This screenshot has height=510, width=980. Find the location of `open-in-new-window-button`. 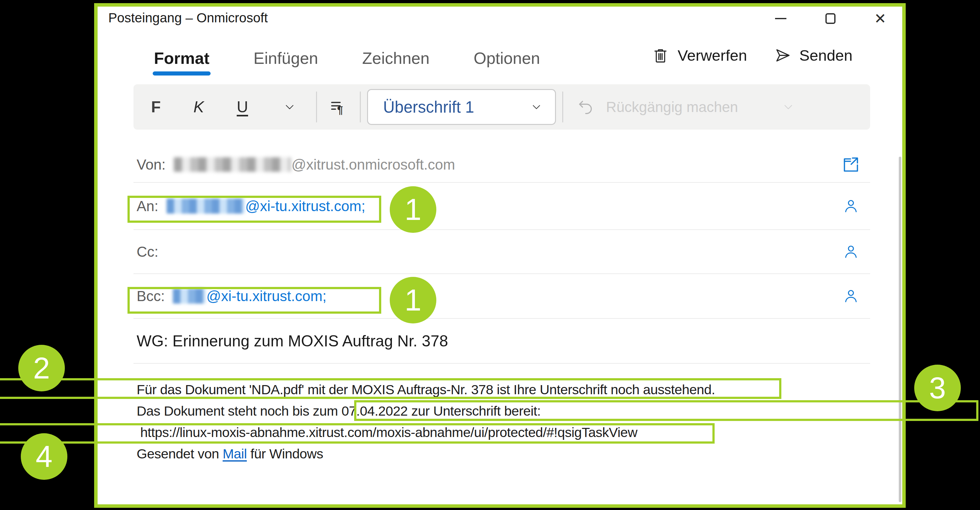

open-in-new-window-button is located at coordinates (851, 164).